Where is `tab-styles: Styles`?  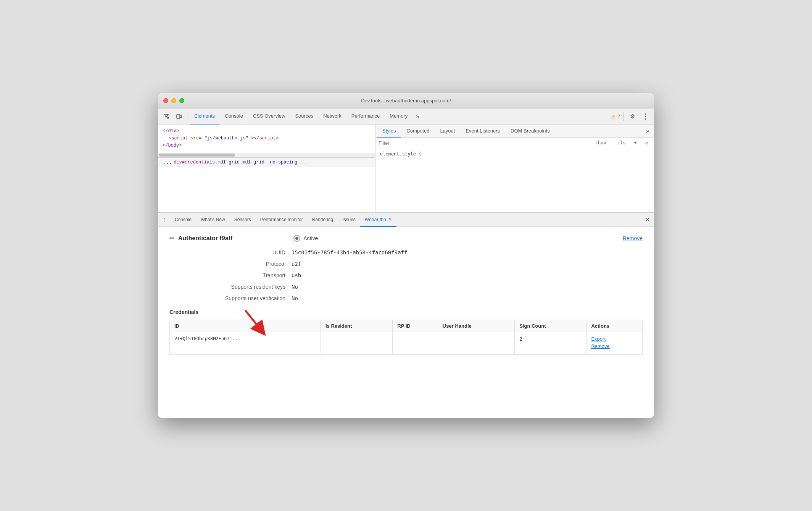 tab-styles: Styles is located at coordinates (389, 131).